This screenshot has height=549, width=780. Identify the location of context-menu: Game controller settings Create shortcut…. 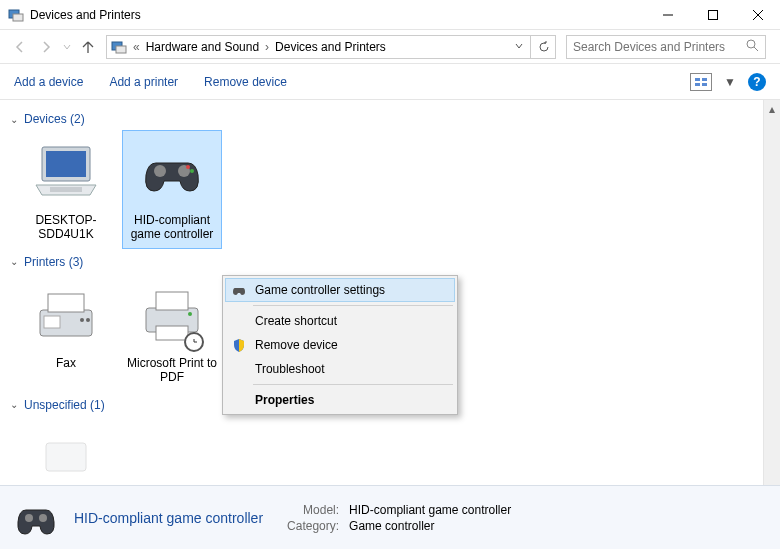
(340, 345).